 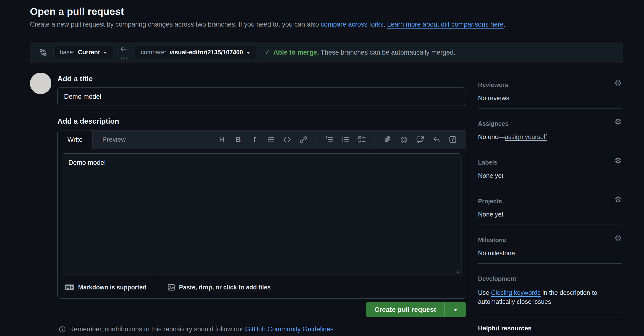 I want to click on markdown-toolbar: H B I, so click(x=342, y=140).